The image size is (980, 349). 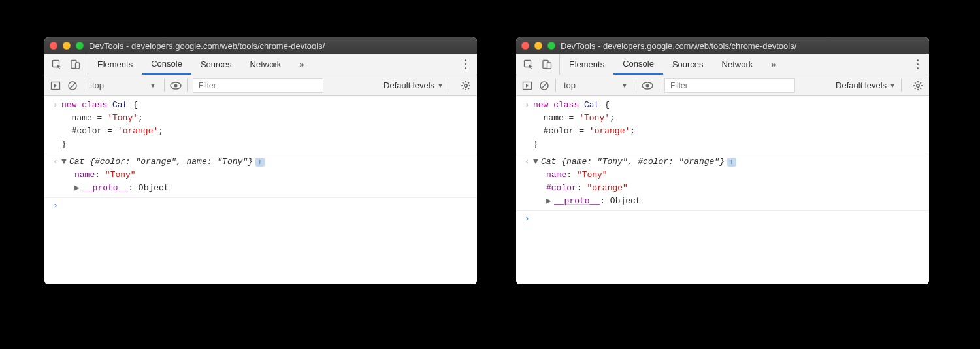 What do you see at coordinates (80, 162) in the screenshot?
I see `class-name: Cat` at bounding box center [80, 162].